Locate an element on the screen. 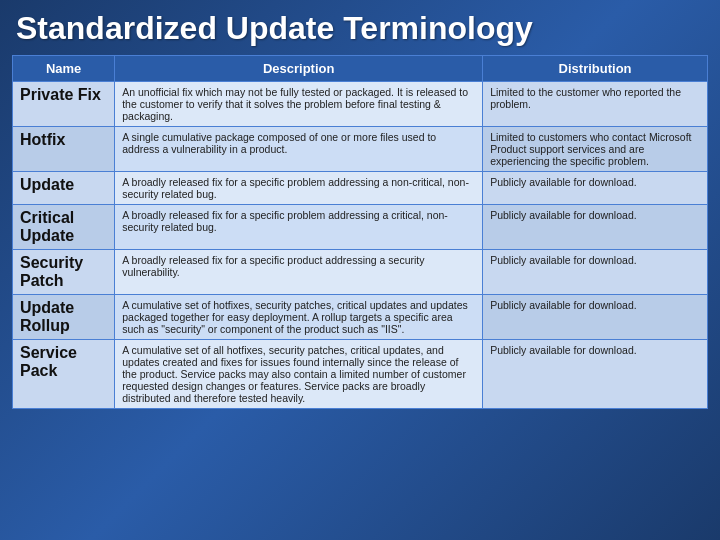 The width and height of the screenshot is (720, 540). cell-name: Security Patch is located at coordinates (64, 272).